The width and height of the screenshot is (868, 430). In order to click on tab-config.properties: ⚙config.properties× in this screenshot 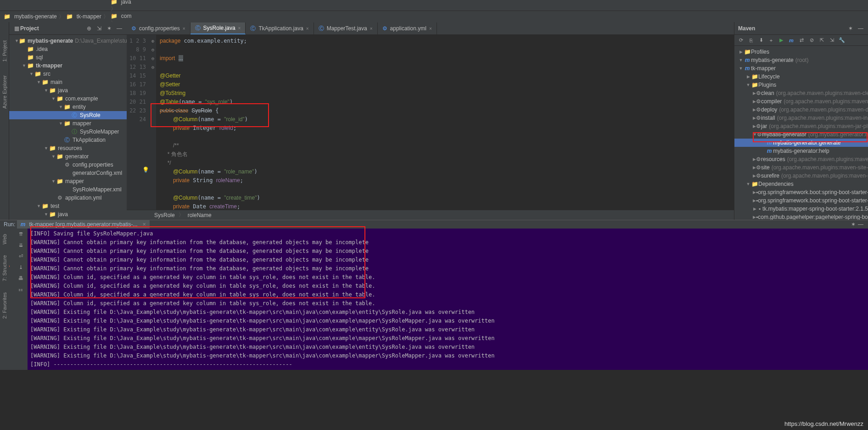, I will do `click(159, 28)`.